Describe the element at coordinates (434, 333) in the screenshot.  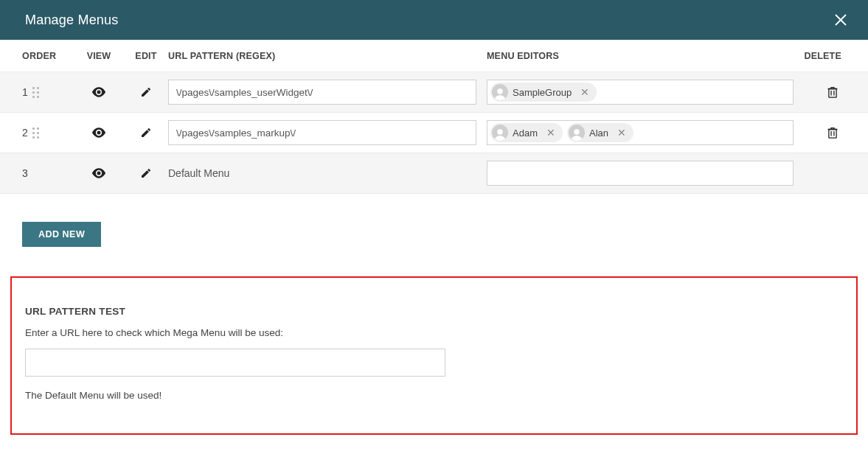
I see `test-instruction: Enter a URL here to check which Mega Men…` at that location.